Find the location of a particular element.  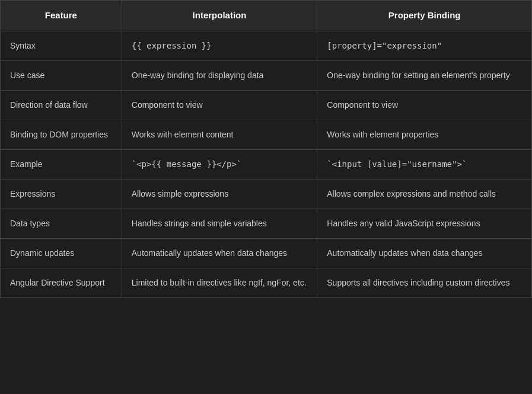

property-value: `<input [value]="username">` is located at coordinates (425, 164).